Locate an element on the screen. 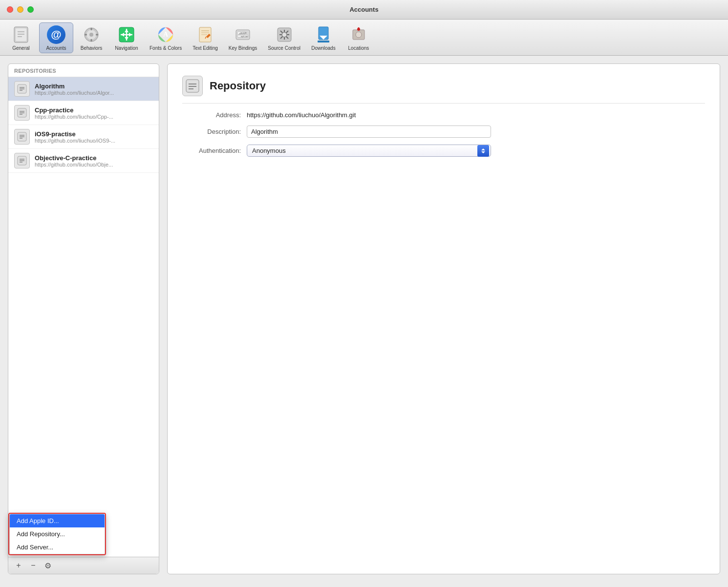 The height and width of the screenshot is (587, 728). repo-url: https://github.com/liuchuo/Obje... is located at coordinates (94, 165).